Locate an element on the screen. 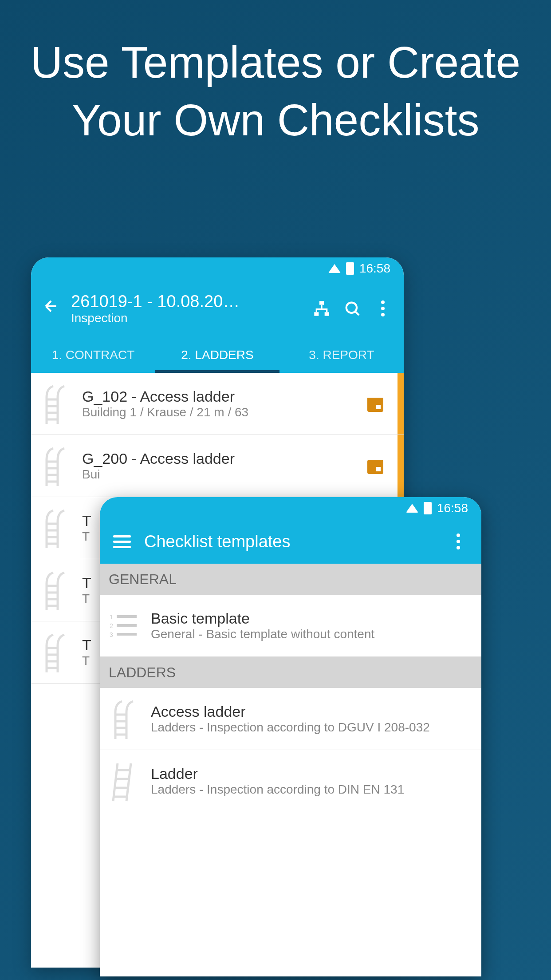  section-header: LADDERS is located at coordinates (291, 672).